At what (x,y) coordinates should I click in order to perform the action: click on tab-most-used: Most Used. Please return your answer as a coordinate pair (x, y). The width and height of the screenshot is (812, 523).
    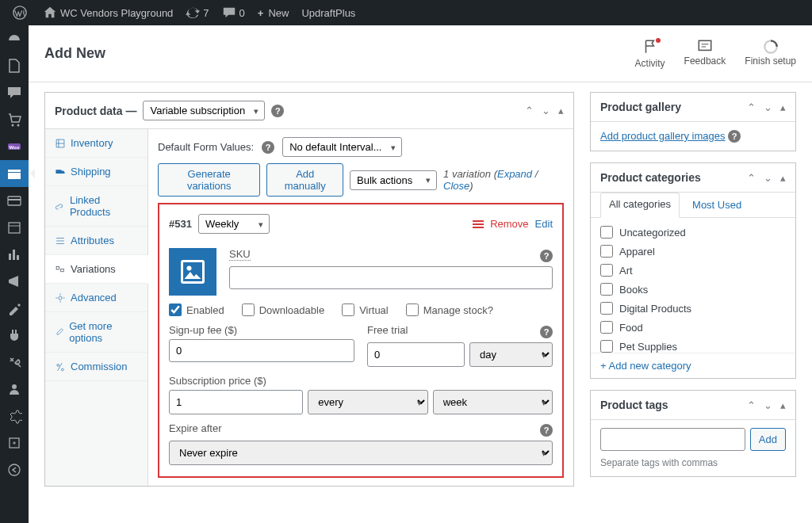
    Looking at the image, I should click on (717, 204).